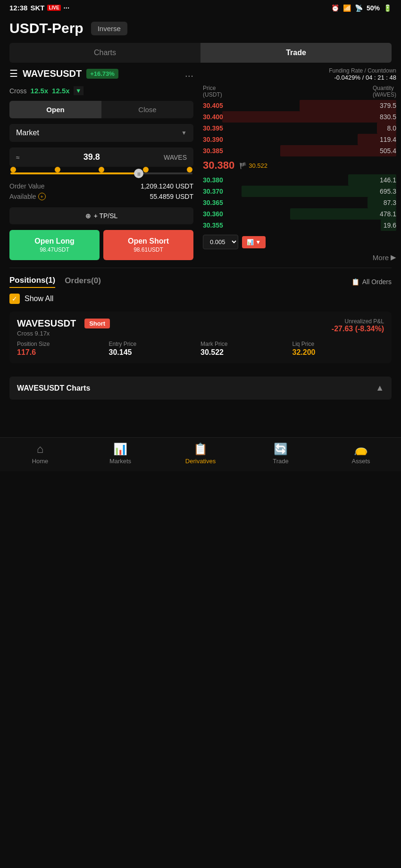  I want to click on symbol-row: ☰ WAVESUSDT +16.73% ..., so click(101, 74).